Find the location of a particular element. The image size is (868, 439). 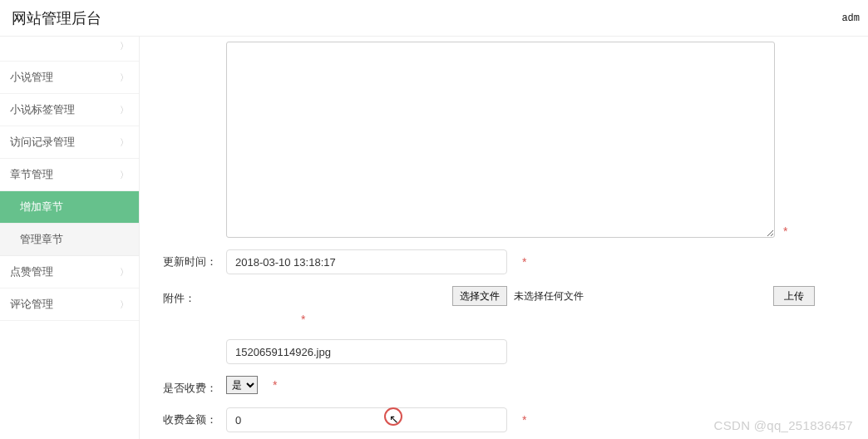

sidebar-item-label: 点赞管理 is located at coordinates (32, 272).